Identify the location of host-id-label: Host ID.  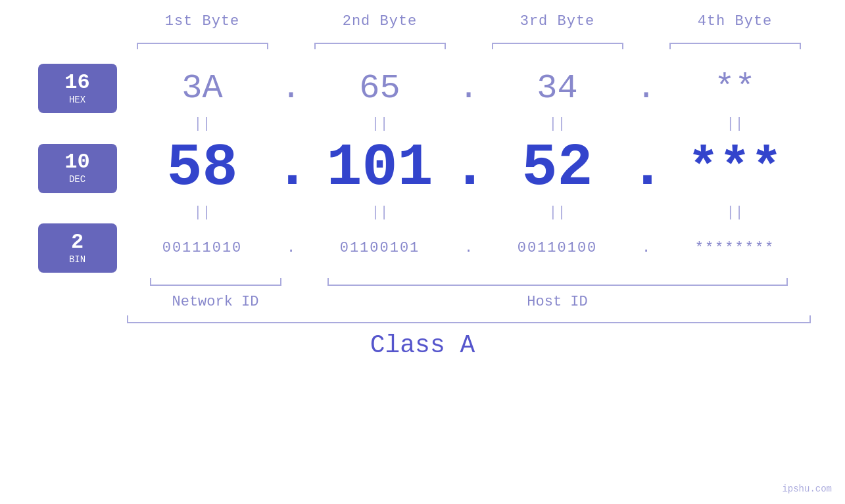
(558, 302).